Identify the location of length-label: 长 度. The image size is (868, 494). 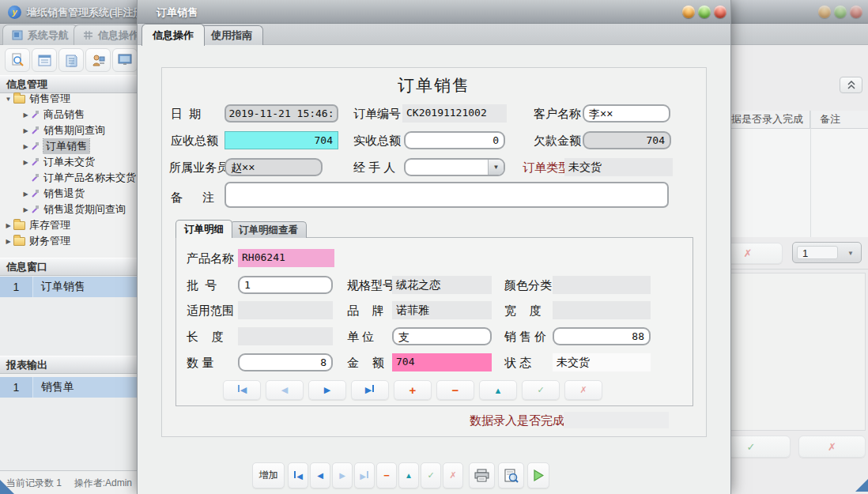
(206, 337).